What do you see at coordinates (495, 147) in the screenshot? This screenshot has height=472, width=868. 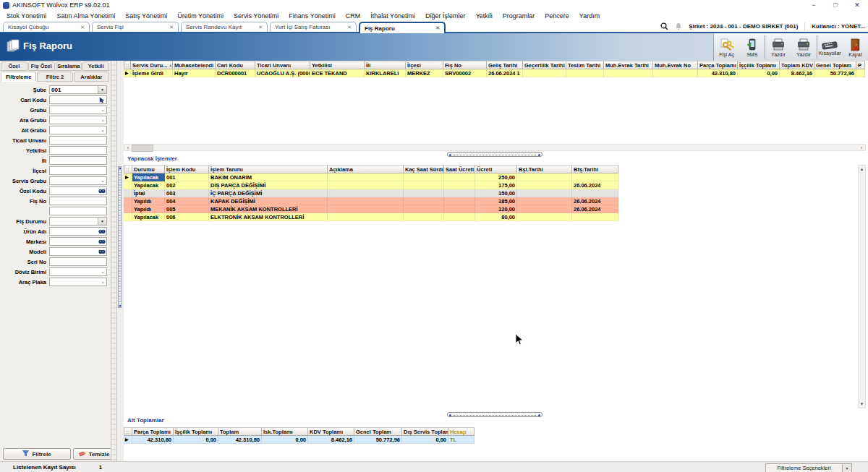 I see `fis-grid-hscrollbar: ‹ ›` at bounding box center [495, 147].